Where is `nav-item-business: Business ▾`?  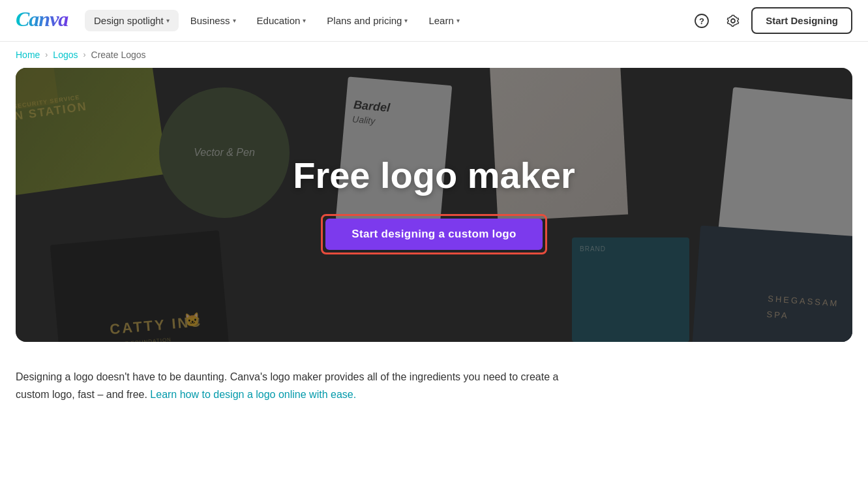 nav-item-business: Business ▾ is located at coordinates (213, 21).